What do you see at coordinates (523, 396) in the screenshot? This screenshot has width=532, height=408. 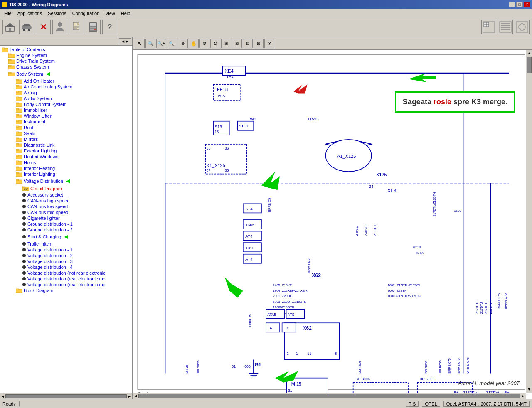 I see `scroll-right-diag: ►` at bounding box center [523, 396].